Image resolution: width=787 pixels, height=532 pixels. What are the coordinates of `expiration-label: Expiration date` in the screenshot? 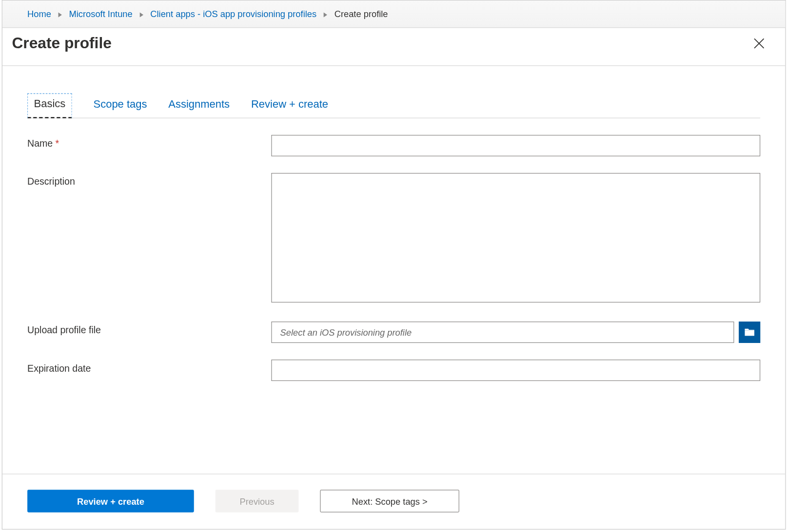 It's located at (149, 366).